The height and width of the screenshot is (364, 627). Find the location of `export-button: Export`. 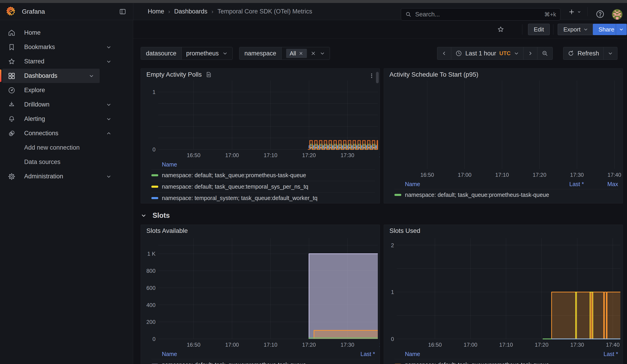

export-button: Export is located at coordinates (576, 29).